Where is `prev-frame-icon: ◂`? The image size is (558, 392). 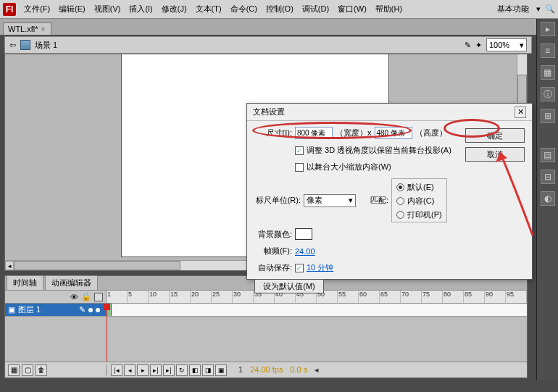
prev-frame-icon: ◂ is located at coordinates (130, 370).